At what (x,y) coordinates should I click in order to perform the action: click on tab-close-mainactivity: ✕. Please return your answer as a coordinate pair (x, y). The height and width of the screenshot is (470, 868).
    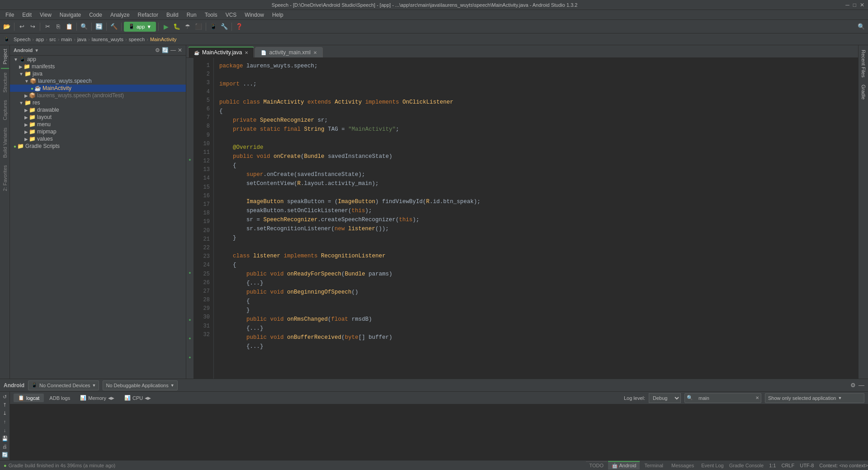
    Looking at the image, I should click on (246, 52).